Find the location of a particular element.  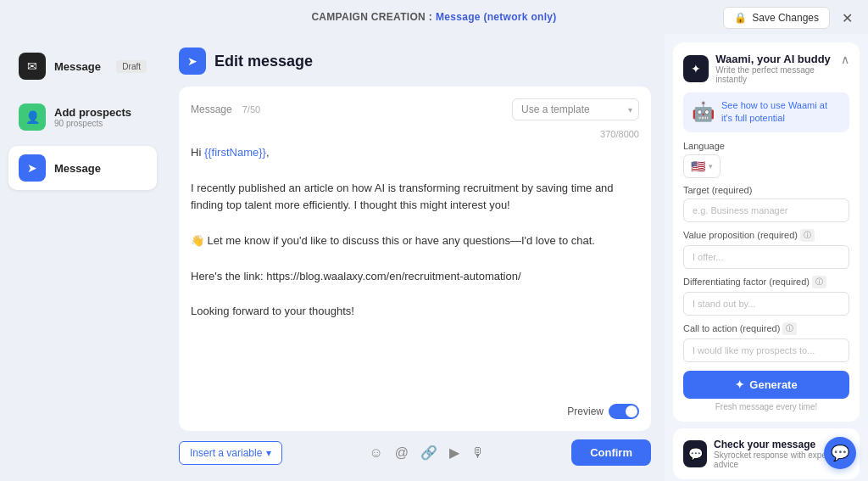

draft-badge: Draft is located at coordinates (131, 66).